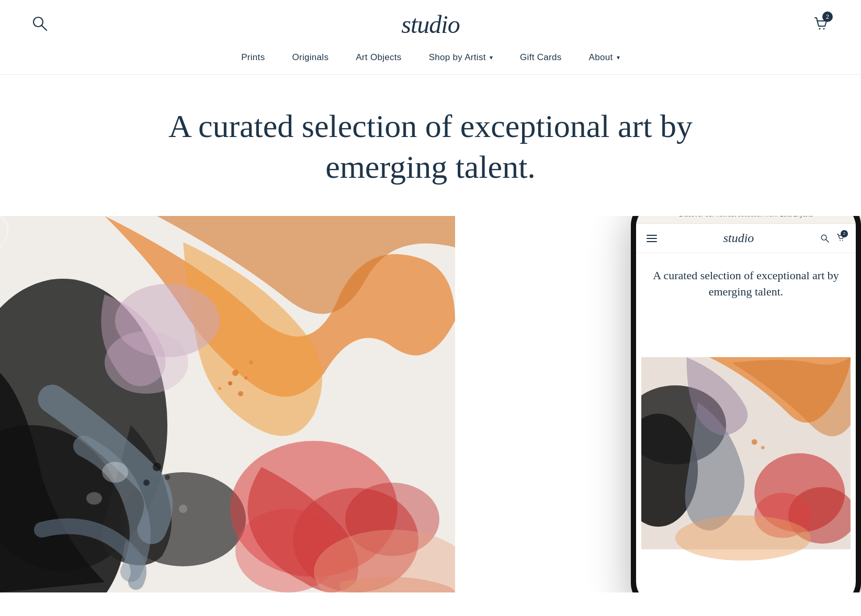 The width and height of the screenshot is (861, 616). What do you see at coordinates (746, 281) in the screenshot?
I see `phone-hero-text: A curated selection of exceptional art b…` at bounding box center [746, 281].